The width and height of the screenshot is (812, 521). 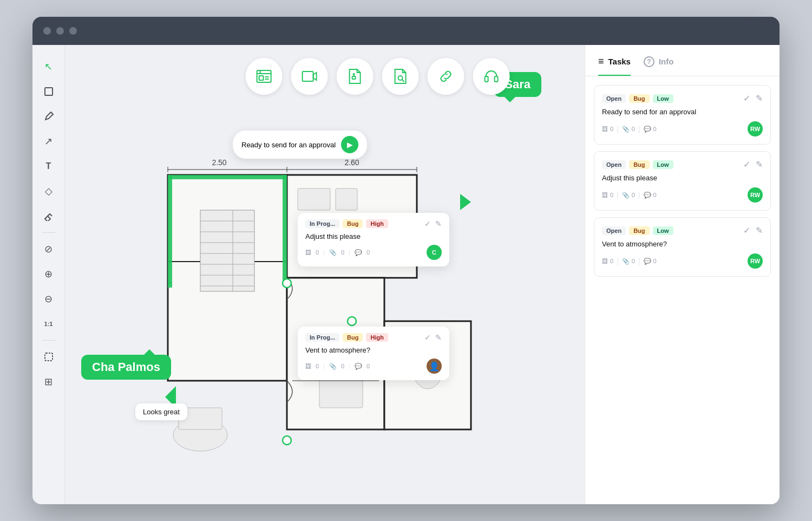 I want to click on diamond-tool: ◇, so click(x=49, y=191).